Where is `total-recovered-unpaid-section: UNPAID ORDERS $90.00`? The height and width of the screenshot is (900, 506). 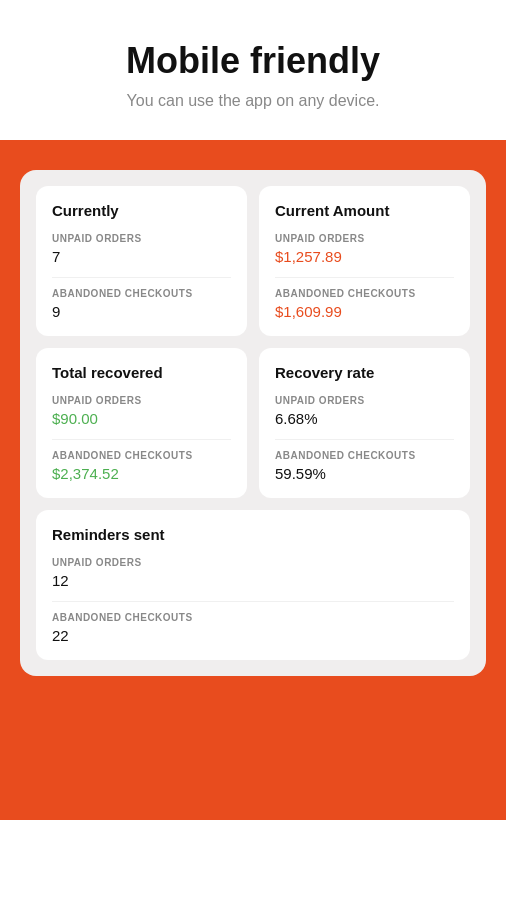
total-recovered-unpaid-section: UNPAID ORDERS $90.00 is located at coordinates (142, 411).